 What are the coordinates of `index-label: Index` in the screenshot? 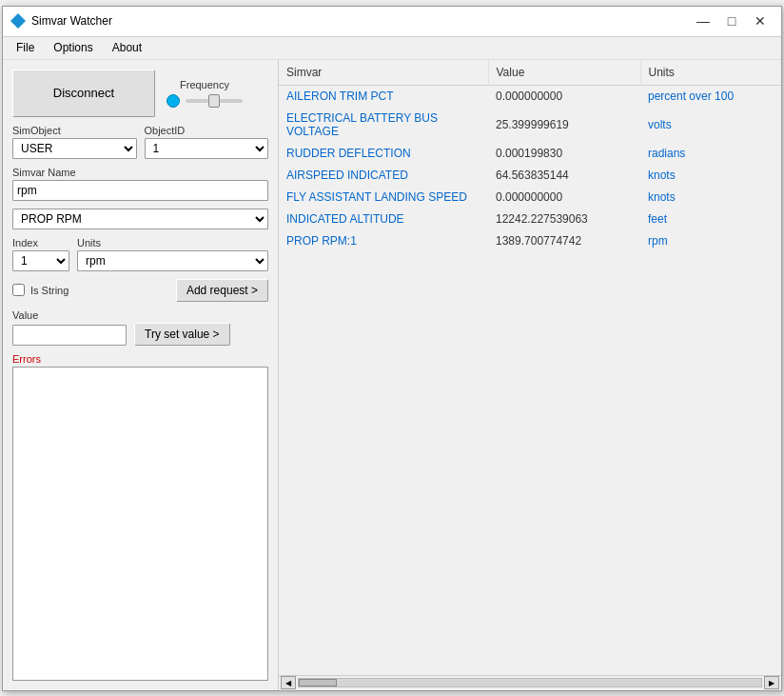 It's located at (41, 243).